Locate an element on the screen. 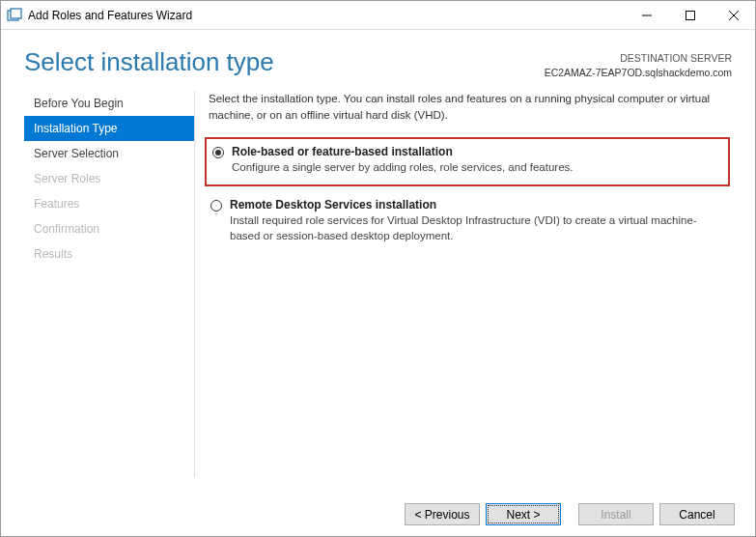 This screenshot has height=537, width=756. next-button: Next > is located at coordinates (523, 514).